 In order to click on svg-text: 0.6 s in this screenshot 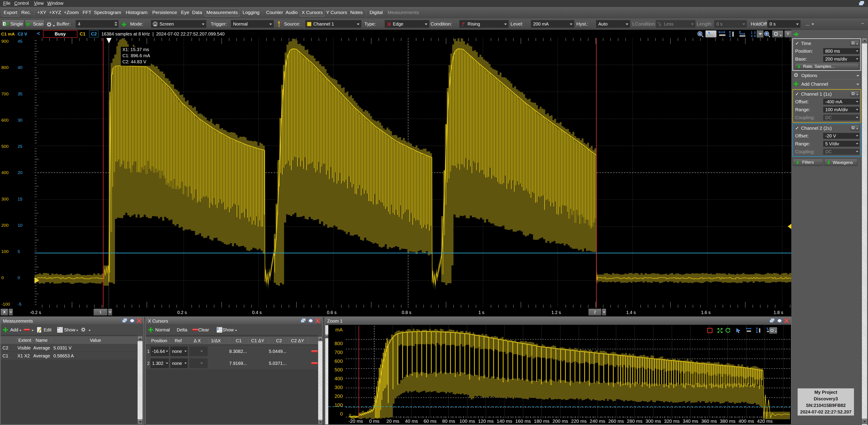, I will do `click(332, 313)`.